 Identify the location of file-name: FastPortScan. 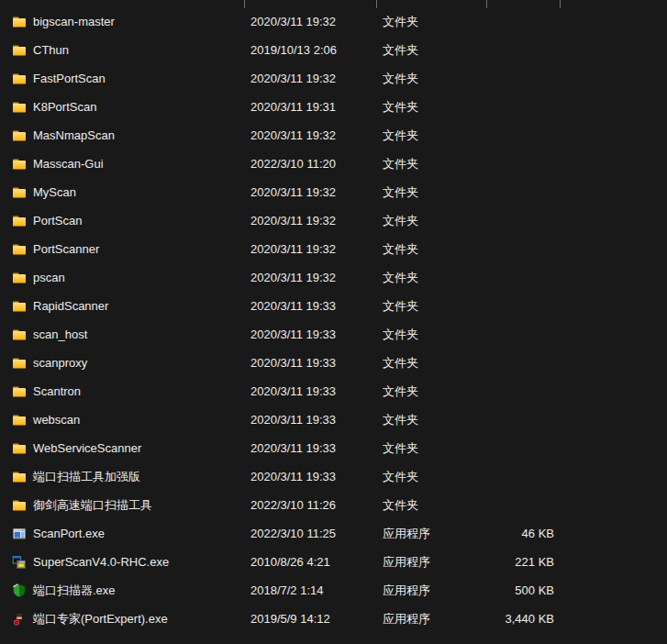
(70, 79).